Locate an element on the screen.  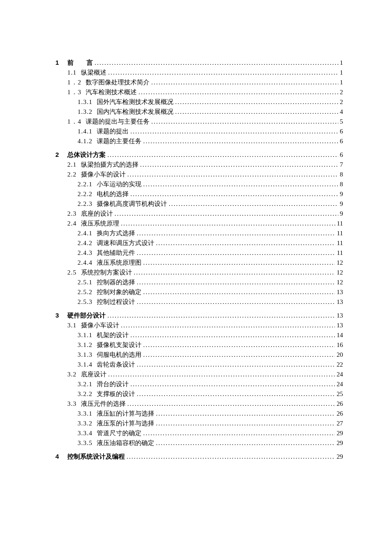
toc-entry-number: 1．4 is located at coordinates (74, 122).